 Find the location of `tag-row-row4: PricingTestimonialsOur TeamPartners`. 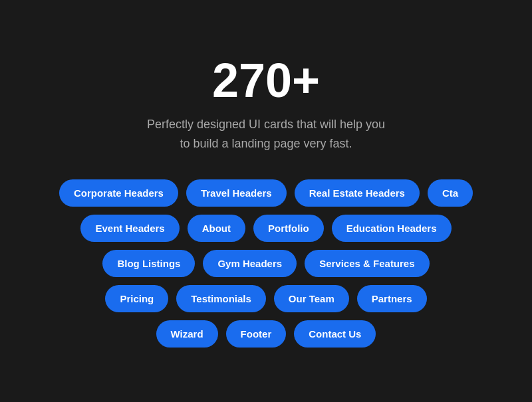

tag-row-row4: PricingTestimonialsOur TeamPartners is located at coordinates (266, 299).